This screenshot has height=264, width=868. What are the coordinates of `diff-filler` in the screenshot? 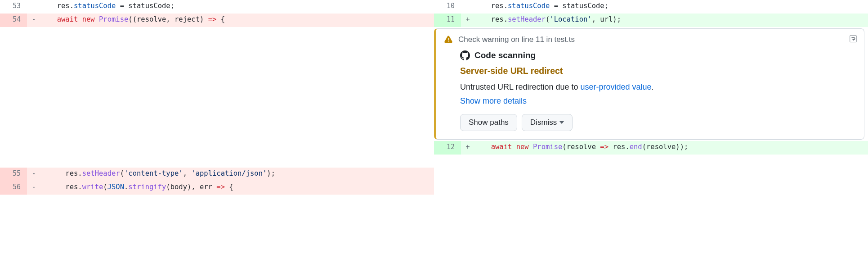 It's located at (651, 161).